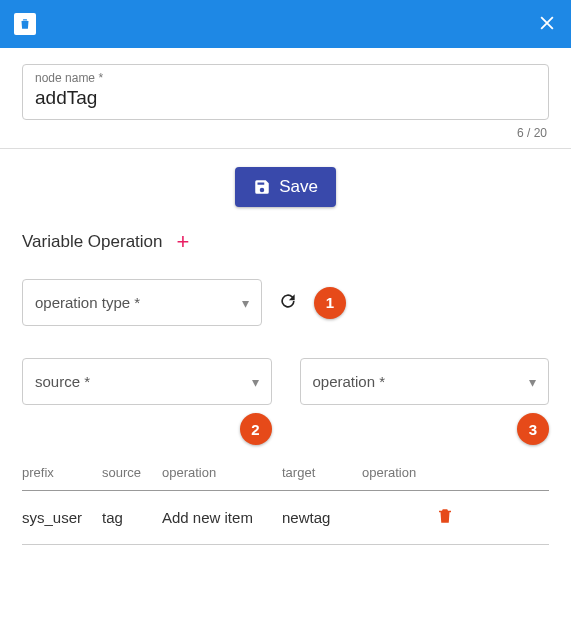  Describe the element at coordinates (298, 187) in the screenshot. I see `save-button-label: Save` at that location.